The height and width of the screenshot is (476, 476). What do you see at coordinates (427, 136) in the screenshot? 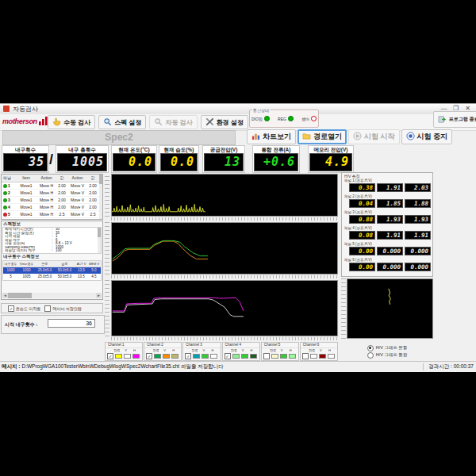
I see `action-button: 시험 중지` at bounding box center [427, 136].